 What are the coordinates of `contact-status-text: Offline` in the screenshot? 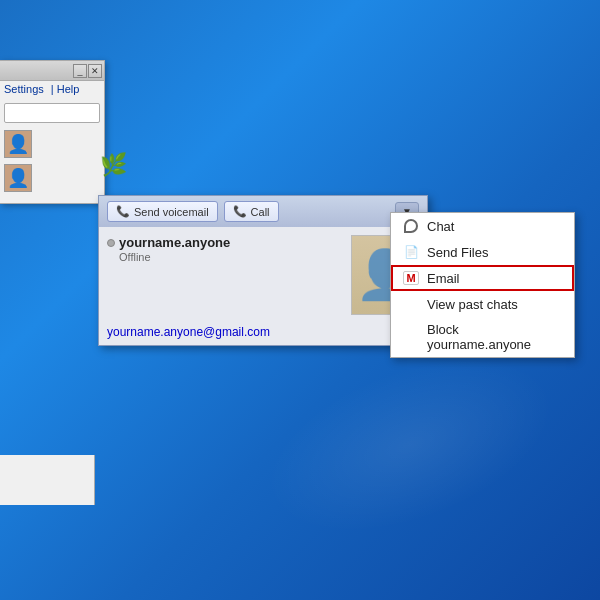 It's located at (231, 257).